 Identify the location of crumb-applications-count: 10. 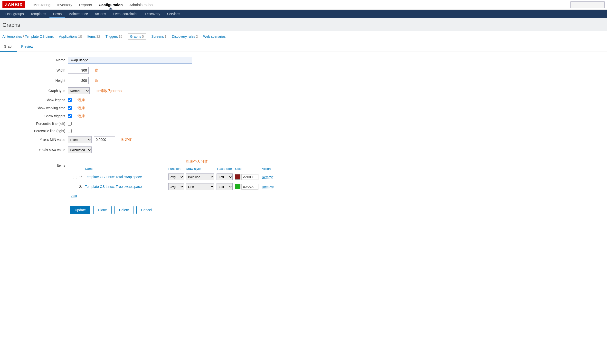
(80, 37).